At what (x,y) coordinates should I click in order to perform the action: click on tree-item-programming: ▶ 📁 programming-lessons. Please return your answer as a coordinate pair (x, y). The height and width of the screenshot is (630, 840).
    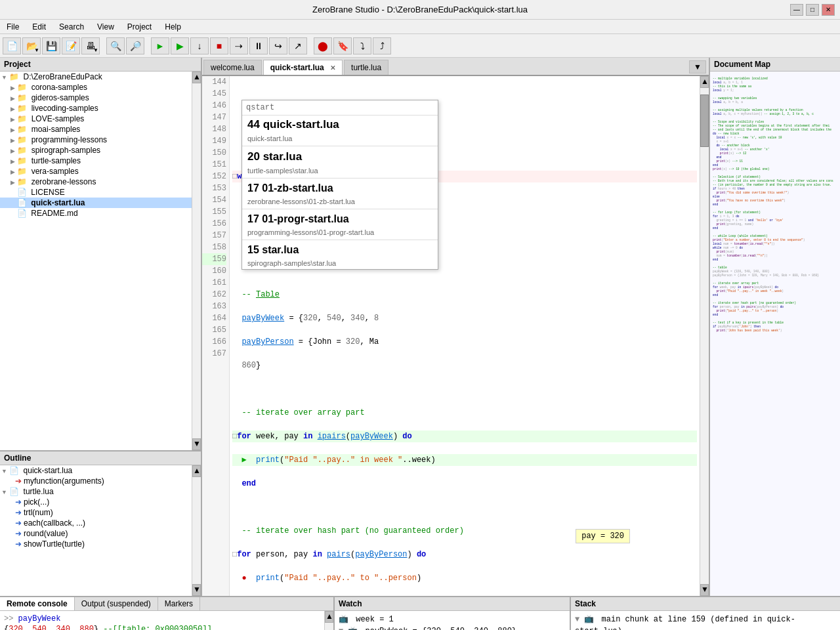
    Looking at the image, I should click on (96, 140).